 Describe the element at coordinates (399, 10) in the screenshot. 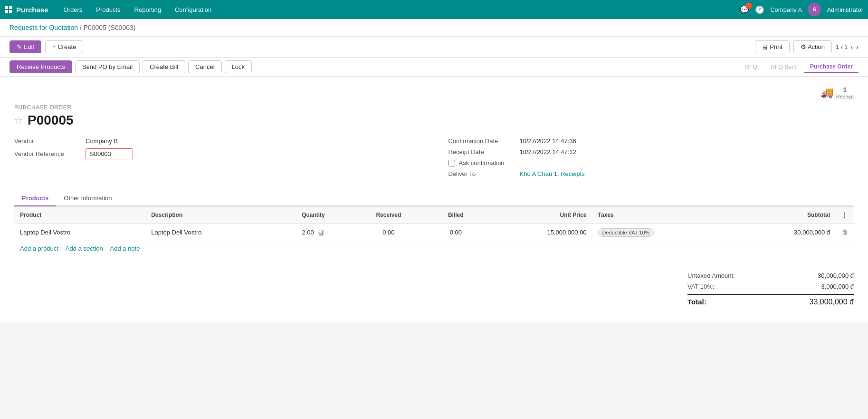

I see `top-menu: Orders Products Reporting Configuration` at that location.